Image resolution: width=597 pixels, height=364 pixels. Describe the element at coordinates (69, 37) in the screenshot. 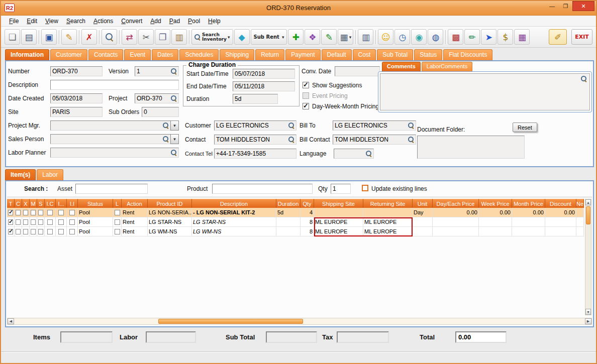

I see `edit-button: ✎` at that location.